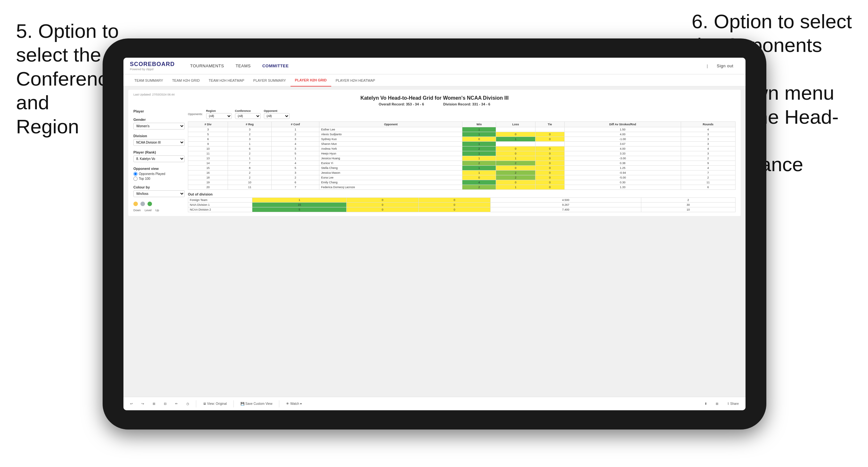 The height and width of the screenshot is (467, 868). What do you see at coordinates (150, 204) in the screenshot?
I see `colour-dot-up` at bounding box center [150, 204].